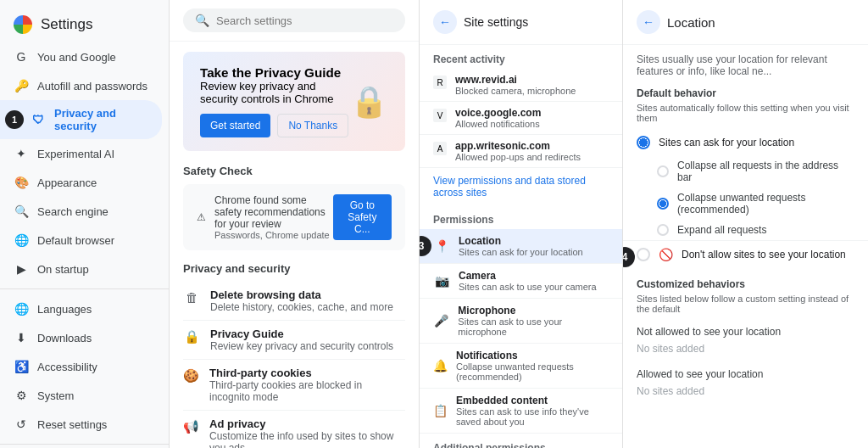 This screenshot has width=868, height=448. Describe the element at coordinates (520, 252) in the screenshot. I see `perm-desc: Sites can ask for your location` at that location.